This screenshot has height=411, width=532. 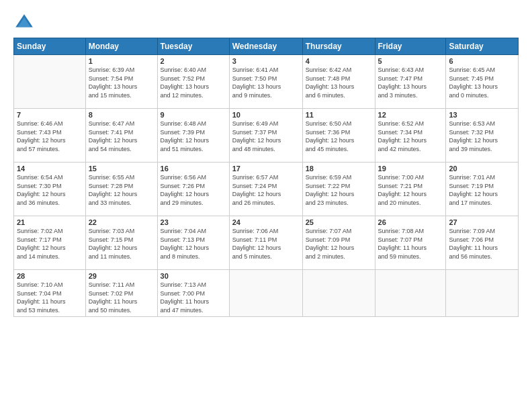 What do you see at coordinates (339, 222) in the screenshot?
I see `day-number: 25` at bounding box center [339, 222].